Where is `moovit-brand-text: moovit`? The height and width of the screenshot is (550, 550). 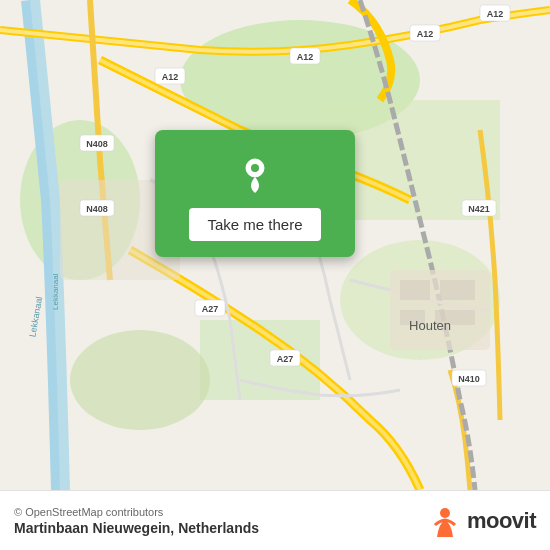
moovit-brand-text: moovit is located at coordinates (502, 521).